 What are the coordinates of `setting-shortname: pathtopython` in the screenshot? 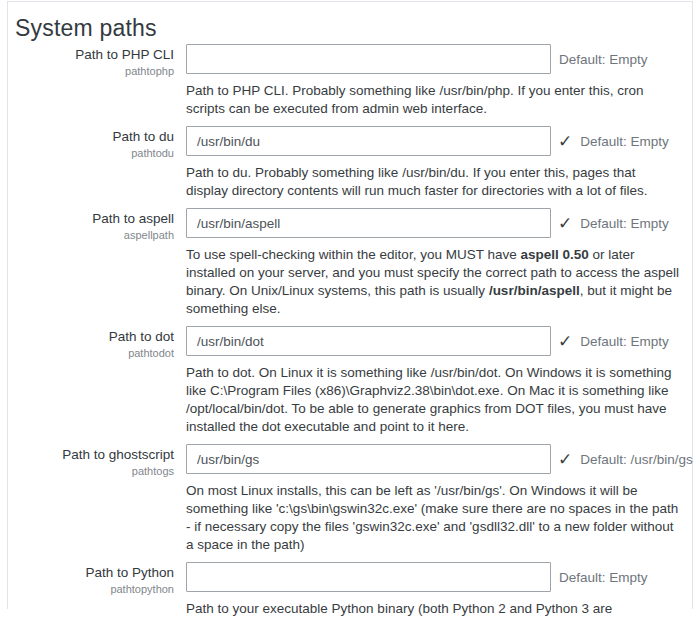 It's located at (94, 590).